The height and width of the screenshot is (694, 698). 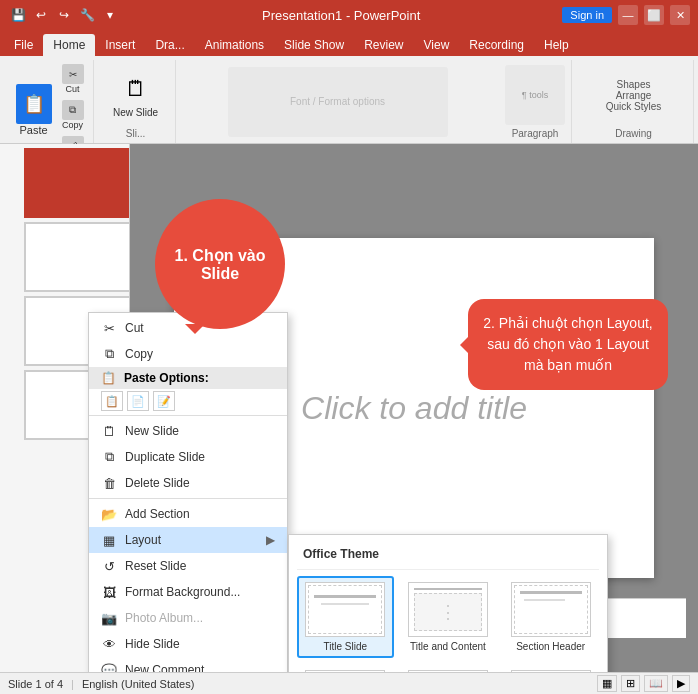 What do you see at coordinates (49, 102) in the screenshot?
I see `clipboard-group: 📋 Paste ✂ Cut ⧉ Copy 🖌 Clipboard` at bounding box center [49, 102].